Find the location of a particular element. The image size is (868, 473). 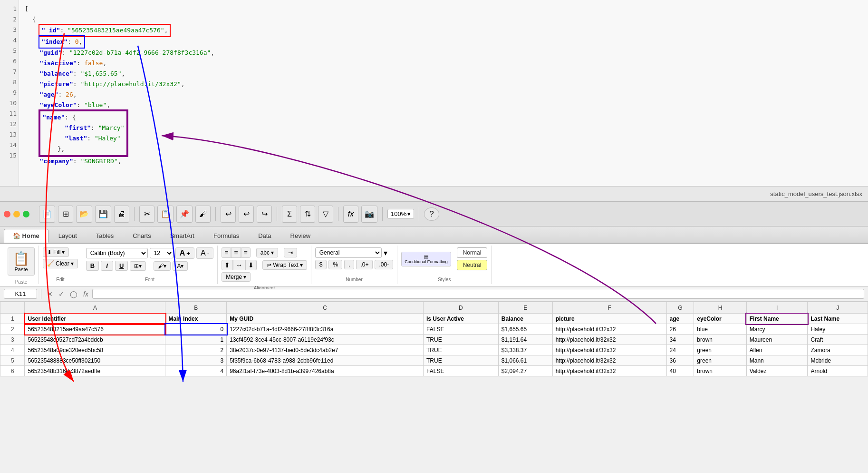

cell-h1: eyeColor is located at coordinates (720, 319).